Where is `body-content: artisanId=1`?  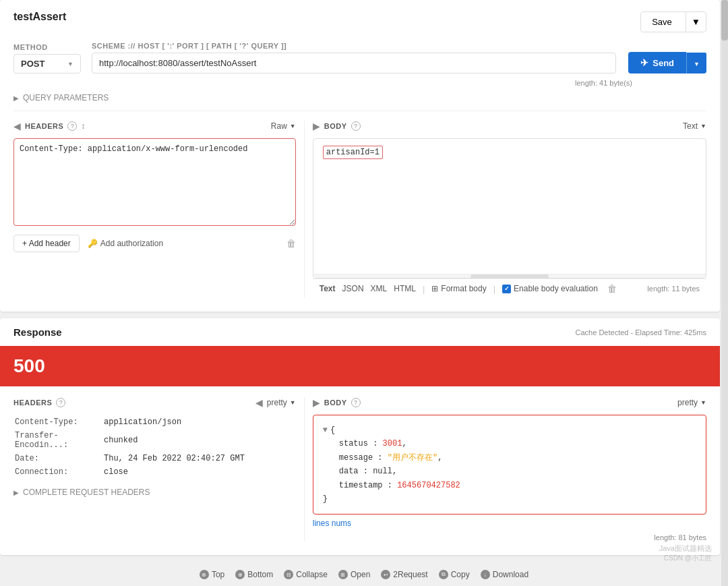 body-content: artisanId=1 is located at coordinates (510, 206).